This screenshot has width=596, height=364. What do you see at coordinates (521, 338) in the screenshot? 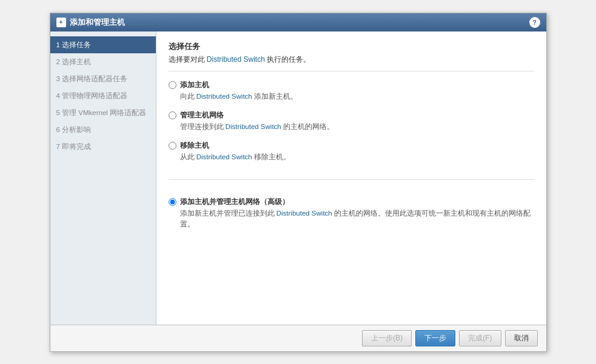
I see `cancel-button: 取消` at bounding box center [521, 338].